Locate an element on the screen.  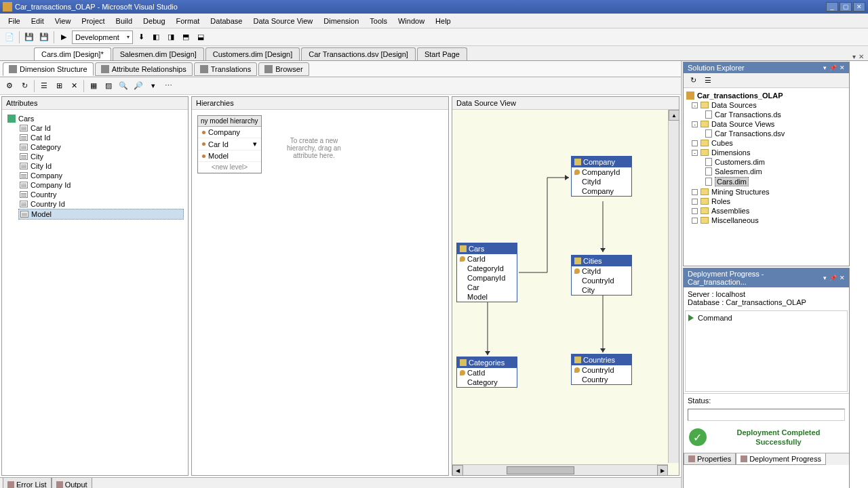
doc-tab: Salesmen.dim [Design] is located at coordinates (159, 54).